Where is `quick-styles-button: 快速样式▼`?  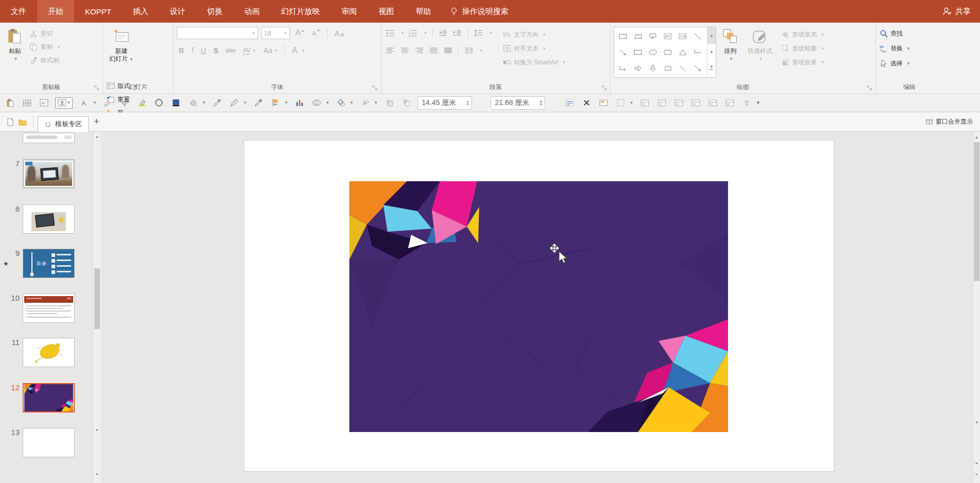 quick-styles-button: 快速样式▼ is located at coordinates (760, 50).